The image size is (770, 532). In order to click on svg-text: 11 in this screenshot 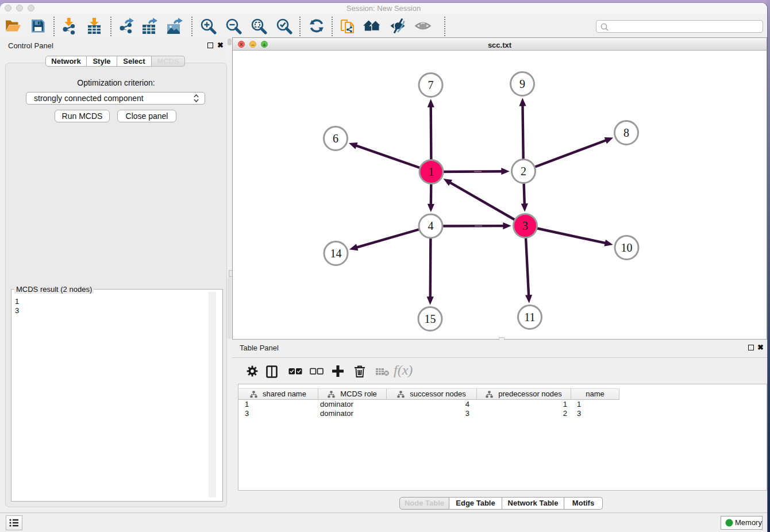, I will do `click(530, 317)`.